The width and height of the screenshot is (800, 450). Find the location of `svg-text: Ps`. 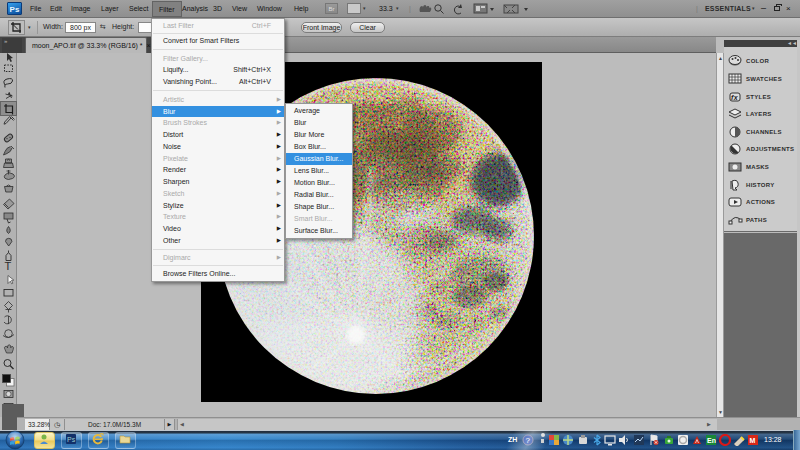

svg-text: Ps is located at coordinates (72, 440).